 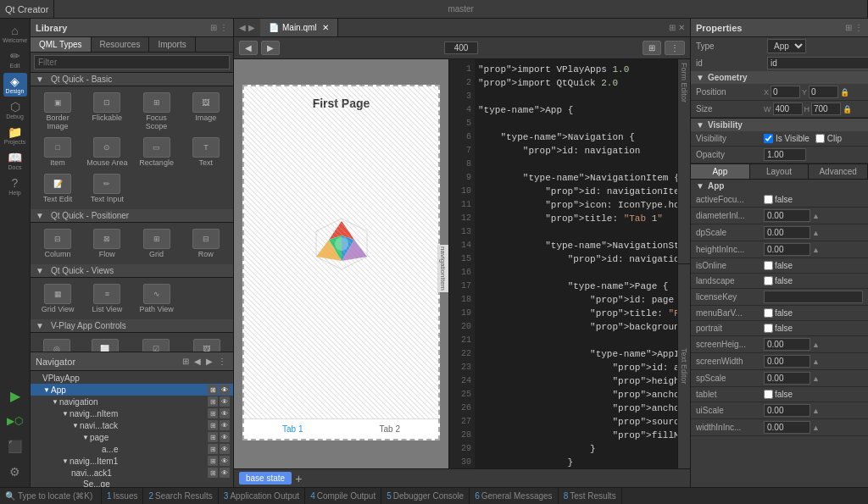 I want to click on id-input, so click(x=817, y=63).